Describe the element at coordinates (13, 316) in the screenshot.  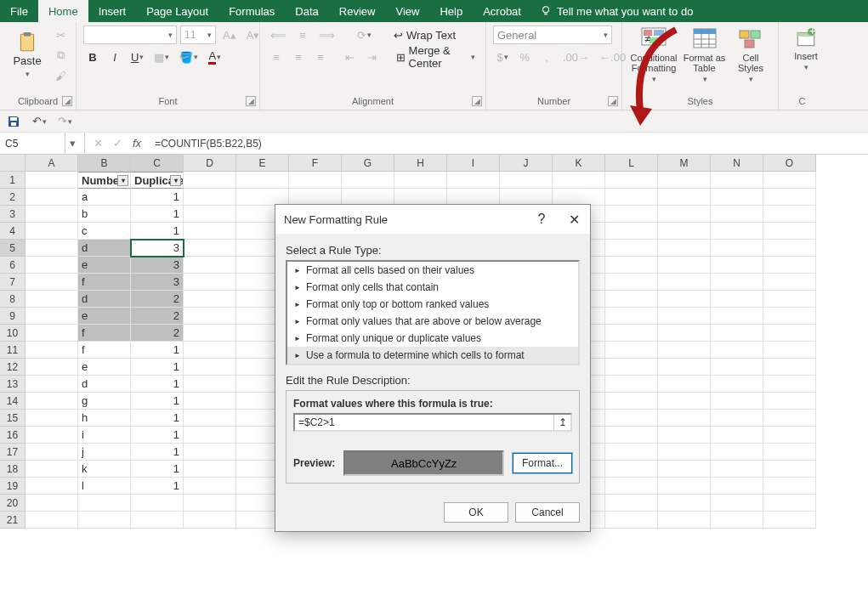
I see `row-header: 9` at that location.